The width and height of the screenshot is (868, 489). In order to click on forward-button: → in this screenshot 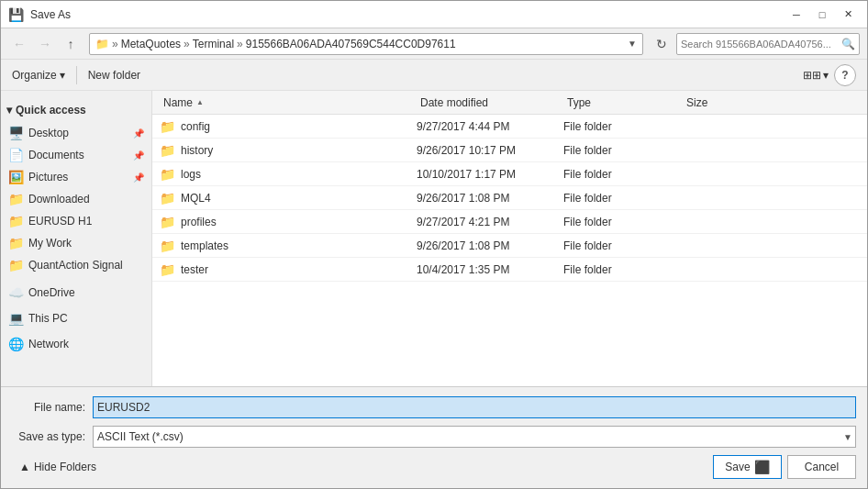, I will do `click(45, 44)`.